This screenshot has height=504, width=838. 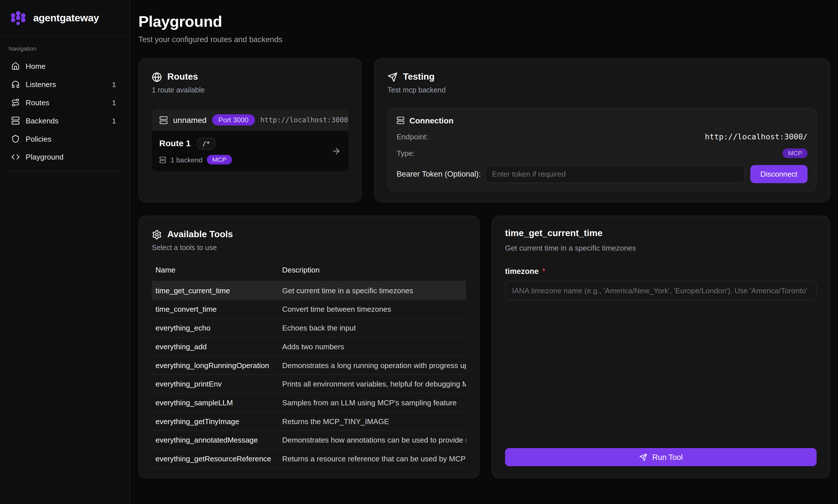 I want to click on param-label-row: timezone *, so click(x=661, y=271).